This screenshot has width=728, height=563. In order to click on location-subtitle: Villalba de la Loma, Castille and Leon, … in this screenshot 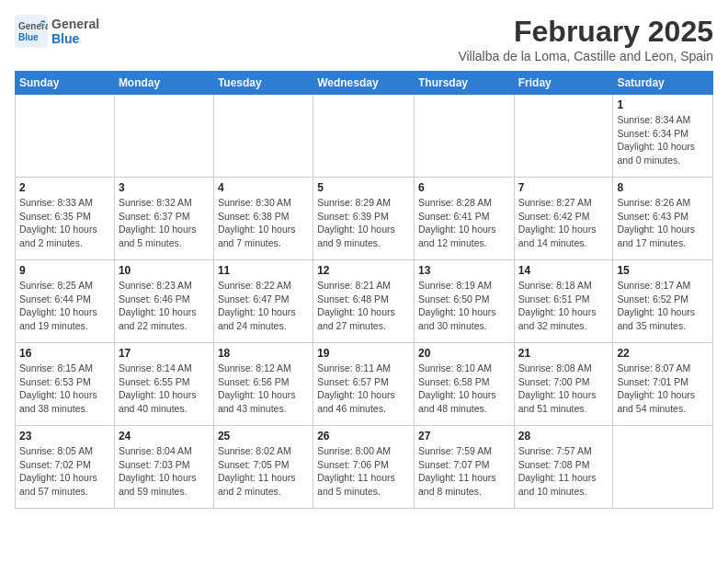, I will do `click(586, 56)`.